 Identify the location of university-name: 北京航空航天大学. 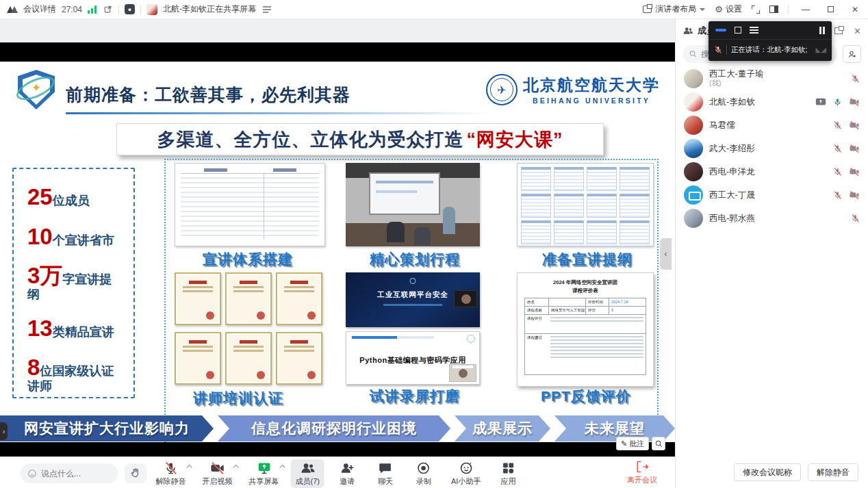
(591, 85).